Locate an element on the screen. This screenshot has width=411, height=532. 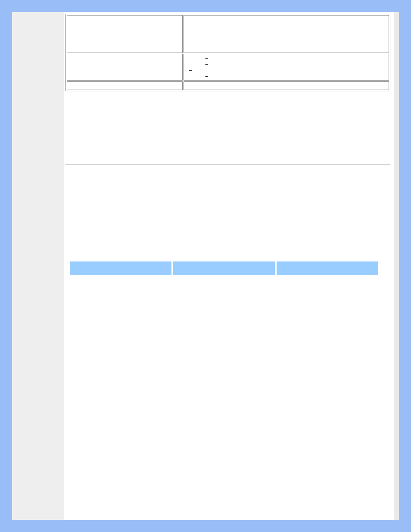
sub-list is located at coordinates (286, 67).